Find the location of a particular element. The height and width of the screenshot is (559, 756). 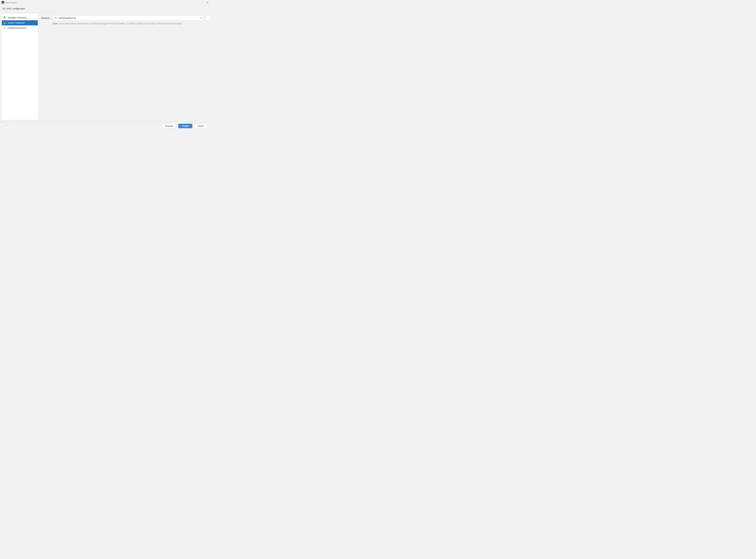

sidebar-item-label: System Interpreter is located at coordinates (16, 23).